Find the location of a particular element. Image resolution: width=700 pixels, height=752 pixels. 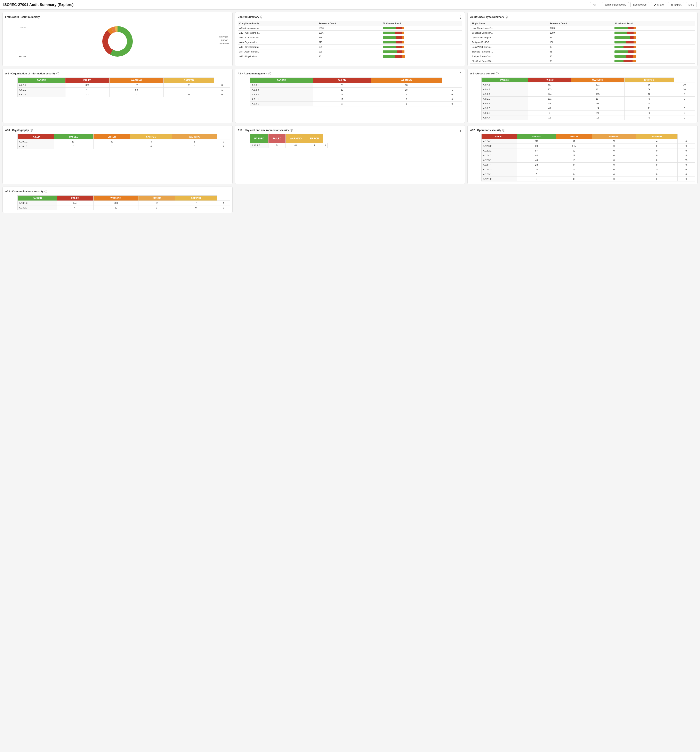

share-button: Share is located at coordinates (658, 5).